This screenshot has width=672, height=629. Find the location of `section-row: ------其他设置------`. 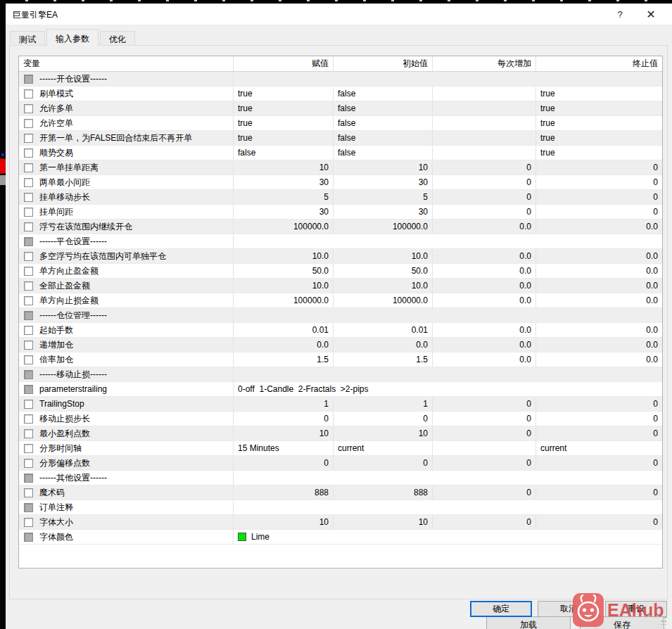

section-row: ------其他设置------ is located at coordinates (341, 478).